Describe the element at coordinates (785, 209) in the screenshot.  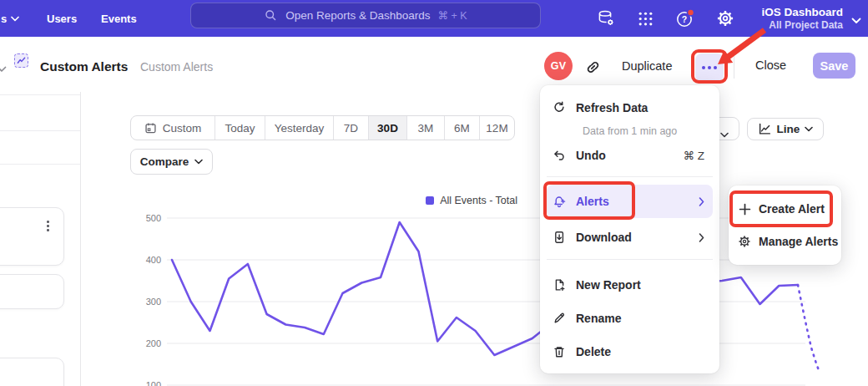
I see `submenu-item-create-alert: Create Alert` at that location.